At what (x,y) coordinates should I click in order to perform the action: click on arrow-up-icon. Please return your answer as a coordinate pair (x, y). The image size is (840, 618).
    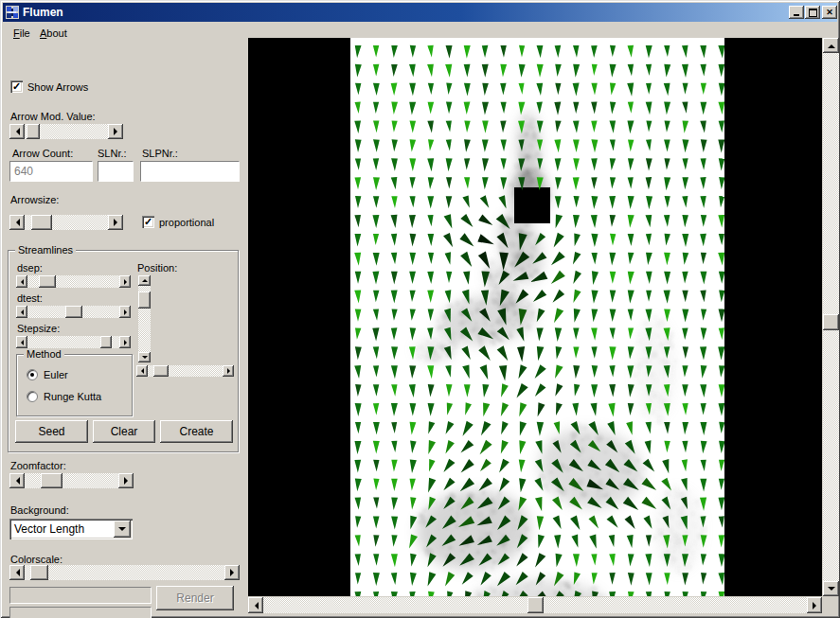
    Looking at the image, I should click on (145, 279).